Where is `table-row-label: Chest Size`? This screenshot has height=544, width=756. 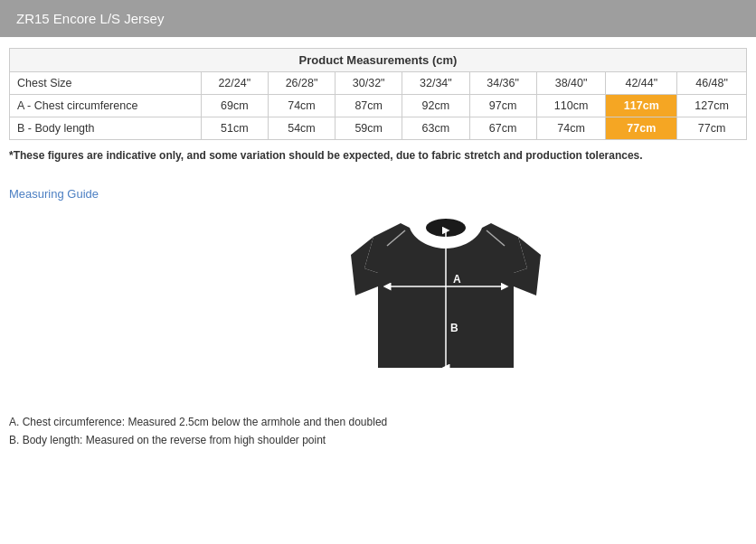 table-row-label: Chest Size is located at coordinates (106, 83).